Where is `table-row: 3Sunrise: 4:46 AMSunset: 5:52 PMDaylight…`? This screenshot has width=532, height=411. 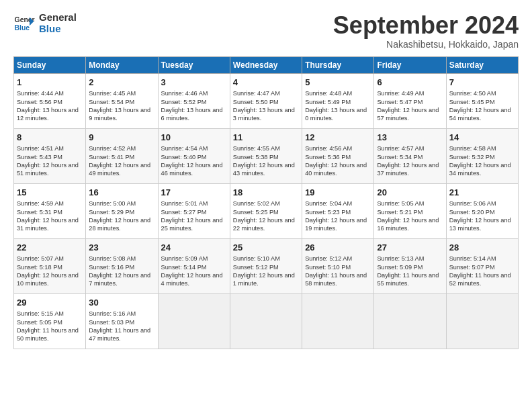 table-row: 3Sunrise: 4:46 AMSunset: 5:52 PMDaylight… is located at coordinates (193, 101).